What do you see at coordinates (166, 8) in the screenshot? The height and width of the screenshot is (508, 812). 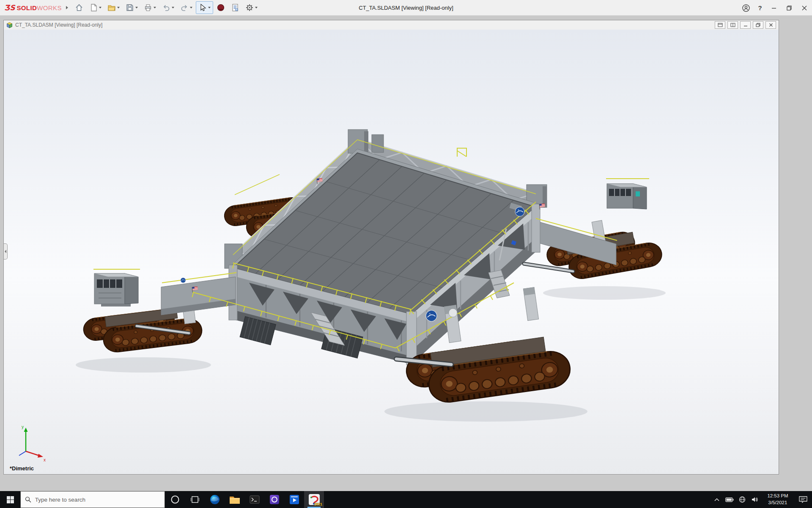 I see `quick-access-toolbar` at bounding box center [166, 8].